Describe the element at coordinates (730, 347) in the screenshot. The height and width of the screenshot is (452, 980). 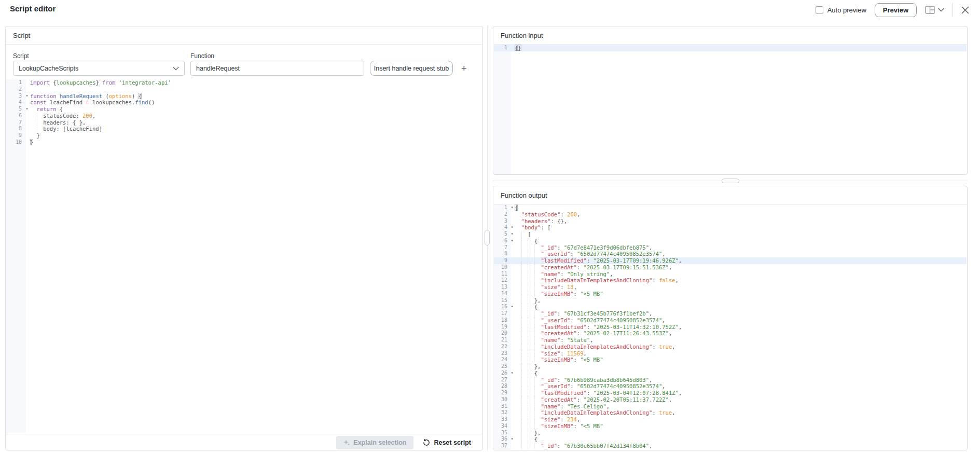
I see `editor-line: 22"includeDataInTemplatesAndCloning": tr…` at that location.